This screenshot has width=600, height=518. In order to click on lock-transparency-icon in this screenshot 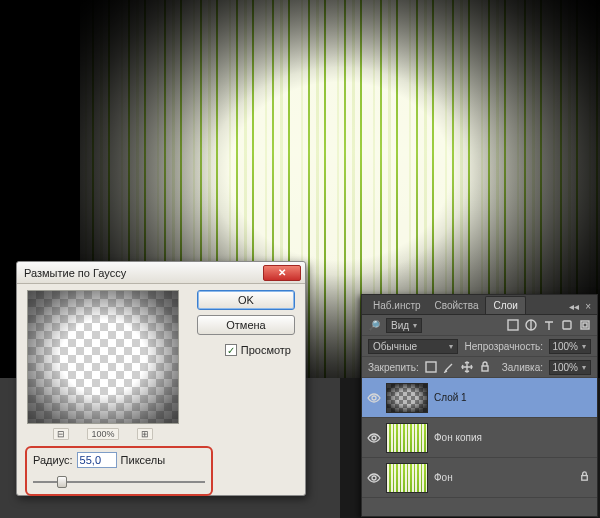, I will do `click(431, 367)`.